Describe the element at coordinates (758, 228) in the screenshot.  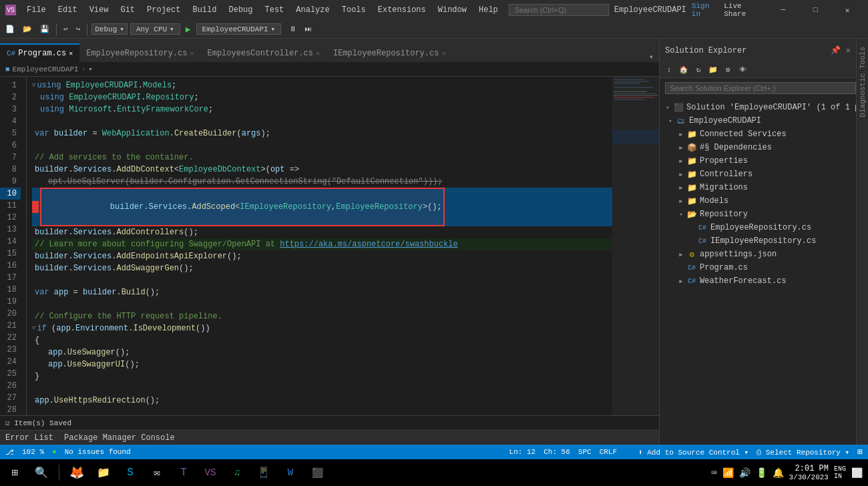
I see `tree-employee-repo-file: C# EmployeeRepository.cs` at that location.